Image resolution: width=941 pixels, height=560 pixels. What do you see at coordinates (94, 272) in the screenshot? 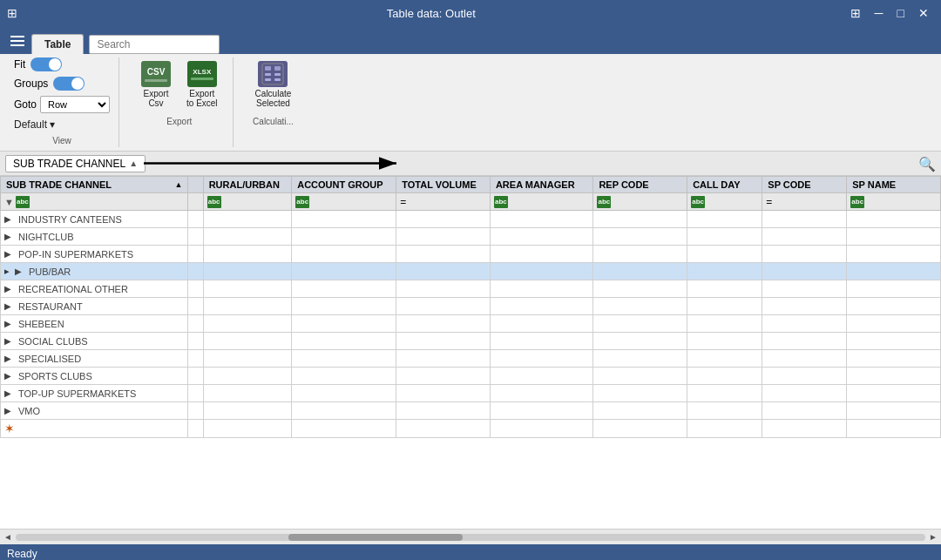
I see `row-expander: ▸▶PUB/BAR` at bounding box center [94, 272].